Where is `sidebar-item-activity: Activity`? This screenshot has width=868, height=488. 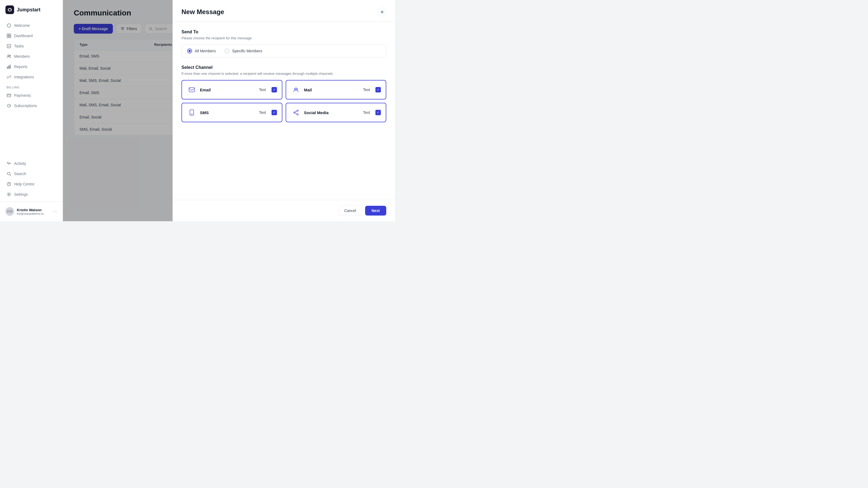 sidebar-item-activity: Activity is located at coordinates (31, 164).